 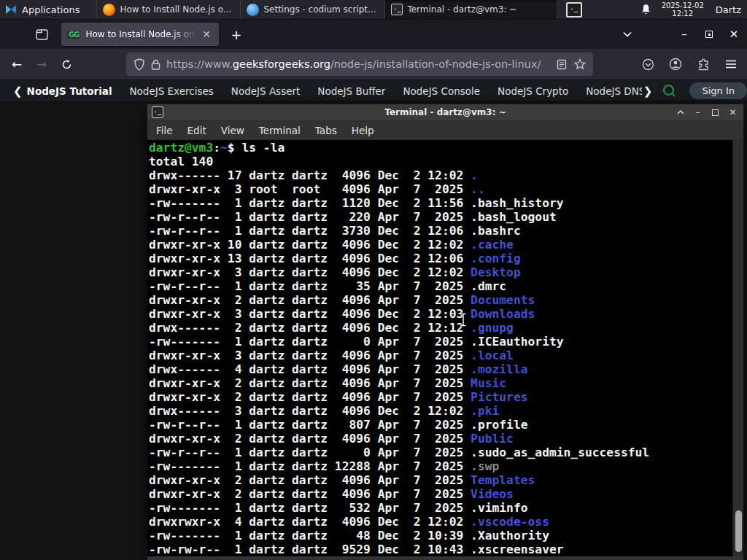 I want to click on terminal-menu-tabs: Tabs, so click(x=326, y=131).